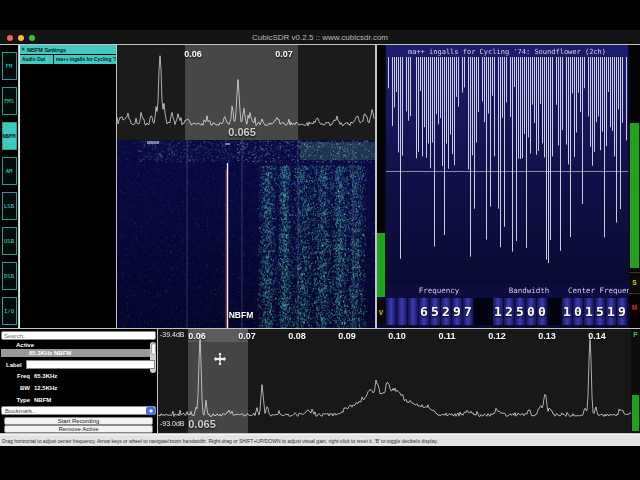 The height and width of the screenshot is (480, 640). What do you see at coordinates (78, 421) in the screenshot?
I see `start-recording-button: Start Recording` at bounding box center [78, 421].